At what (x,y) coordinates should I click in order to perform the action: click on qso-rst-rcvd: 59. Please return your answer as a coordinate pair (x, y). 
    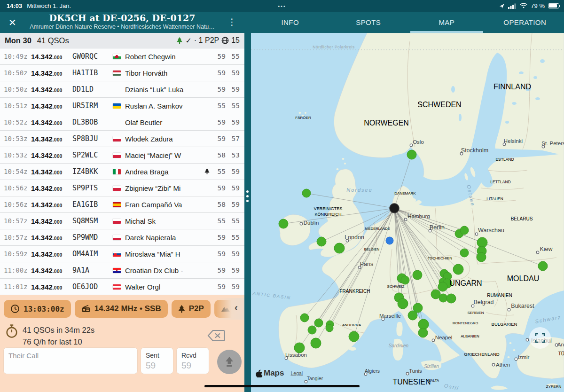
    Looking at the image, I should click on (233, 172).